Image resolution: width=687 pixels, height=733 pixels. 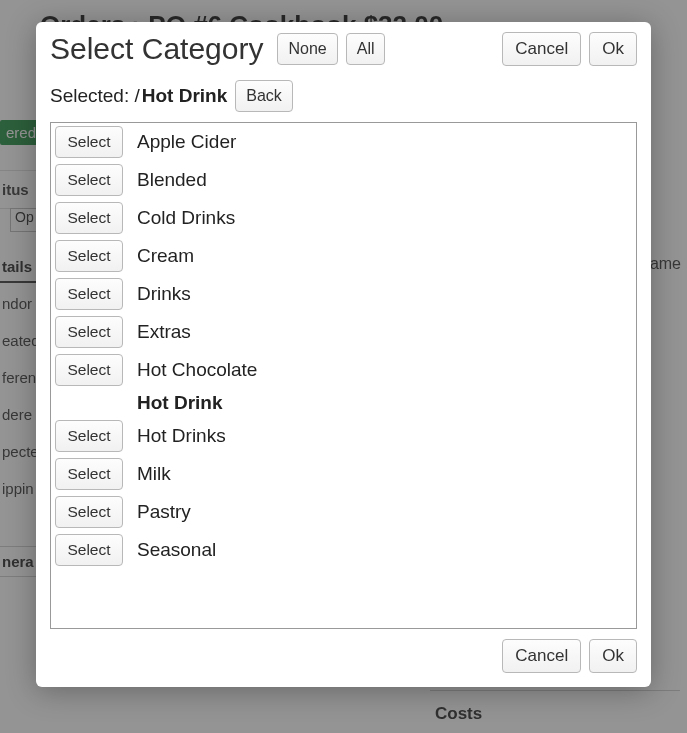 I want to click on category-name: Apple Cider, so click(x=182, y=142).